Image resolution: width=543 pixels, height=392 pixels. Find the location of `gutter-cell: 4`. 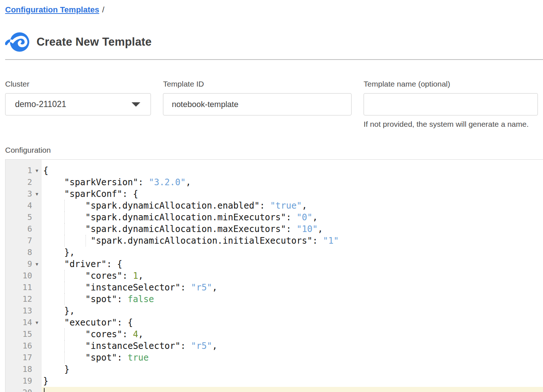

gutter-cell: 4 is located at coordinates (23, 206).